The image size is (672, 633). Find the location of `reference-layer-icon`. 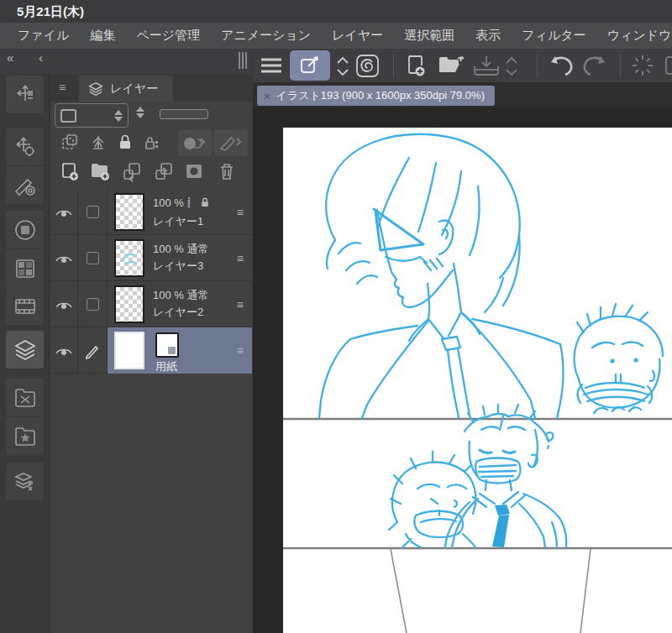

reference-layer-icon is located at coordinates (98, 142).